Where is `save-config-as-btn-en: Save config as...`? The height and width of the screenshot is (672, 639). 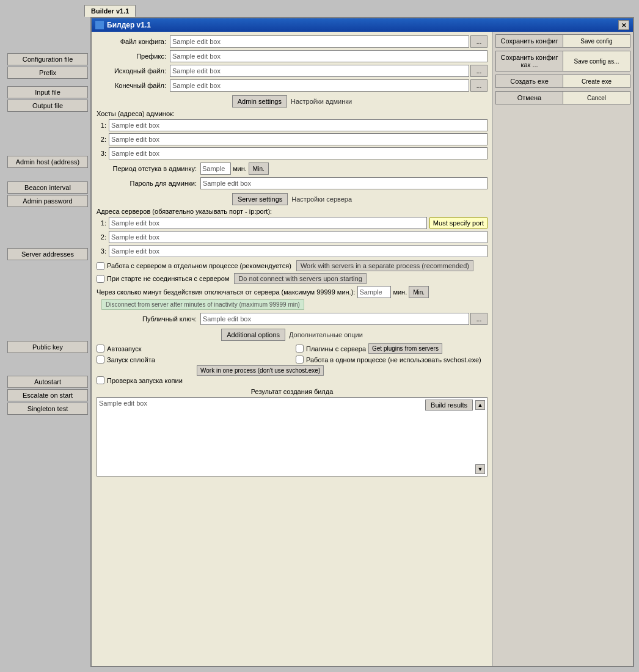
save-config-as-btn-en: Save config as... is located at coordinates (597, 61).